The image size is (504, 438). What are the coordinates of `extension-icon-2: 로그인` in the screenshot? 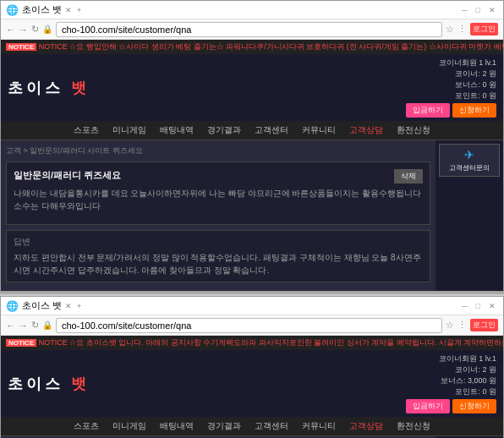 It's located at (484, 325).